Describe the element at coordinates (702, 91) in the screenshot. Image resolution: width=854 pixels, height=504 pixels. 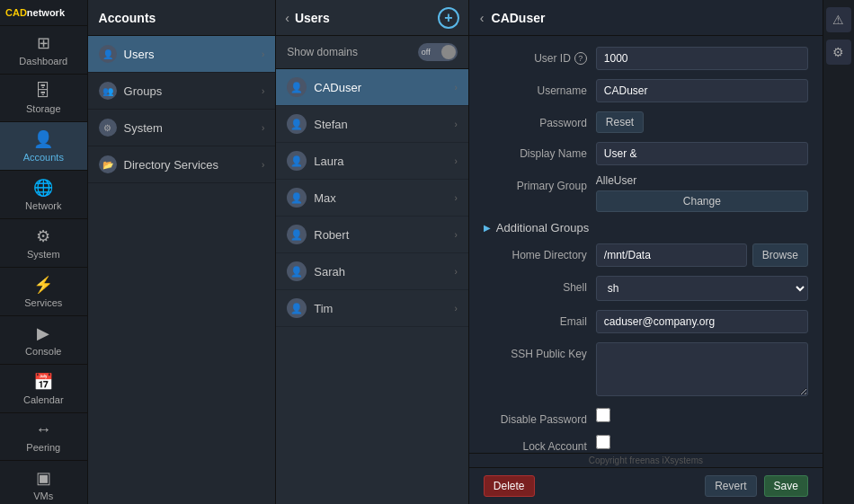
I see `username-input` at that location.